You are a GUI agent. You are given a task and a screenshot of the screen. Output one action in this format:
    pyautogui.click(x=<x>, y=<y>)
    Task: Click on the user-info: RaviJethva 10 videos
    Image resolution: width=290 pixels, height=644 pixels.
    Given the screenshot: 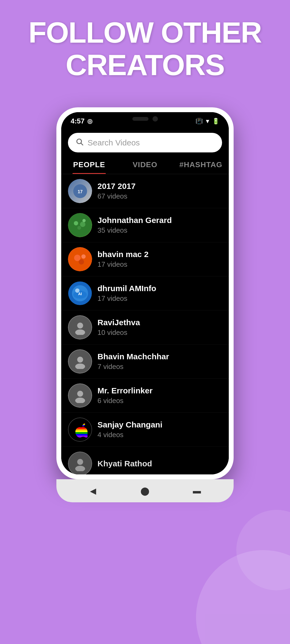 What is the action you would take?
    pyautogui.click(x=119, y=327)
    